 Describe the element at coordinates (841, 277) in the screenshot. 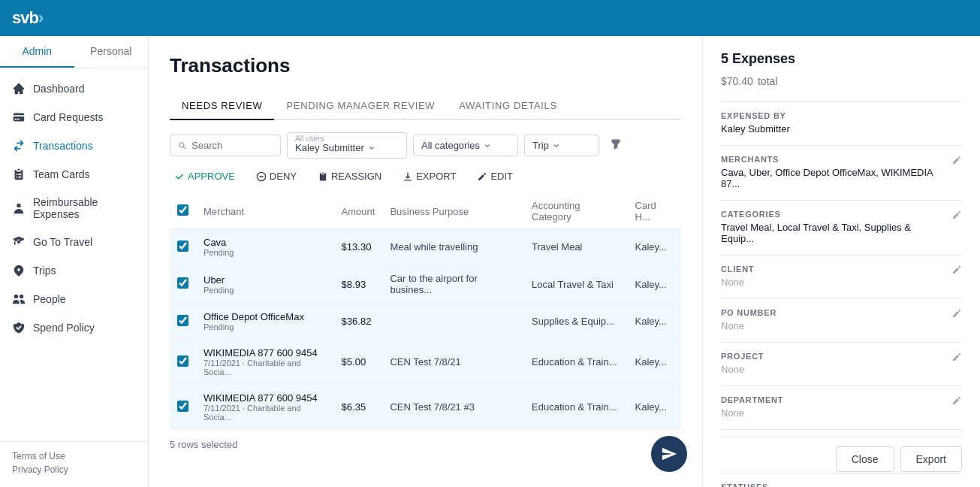

I see `panel-section-client: CLIENT None` at that location.